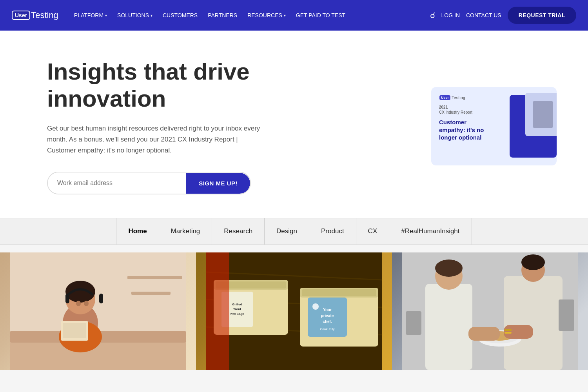  Describe the element at coordinates (223, 15) in the screenshot. I see `nav-item-partners: PARTNERS` at that location.